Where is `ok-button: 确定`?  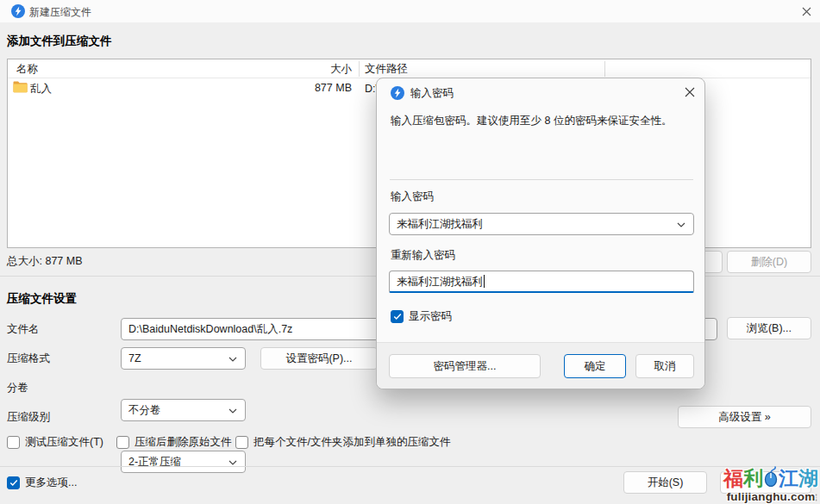 ok-button: 确定 is located at coordinates (595, 366).